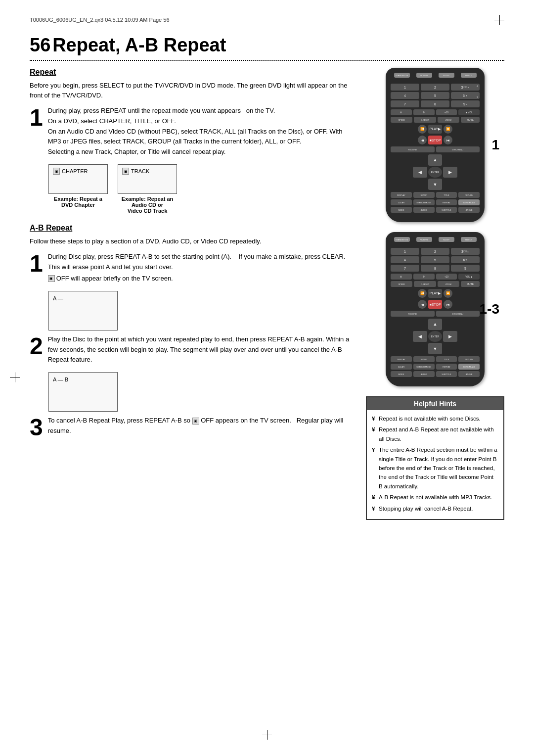 This screenshot has height=756, width=534. What do you see at coordinates (435, 260) in the screenshot?
I see `r2-btn-5: 5` at bounding box center [435, 260].